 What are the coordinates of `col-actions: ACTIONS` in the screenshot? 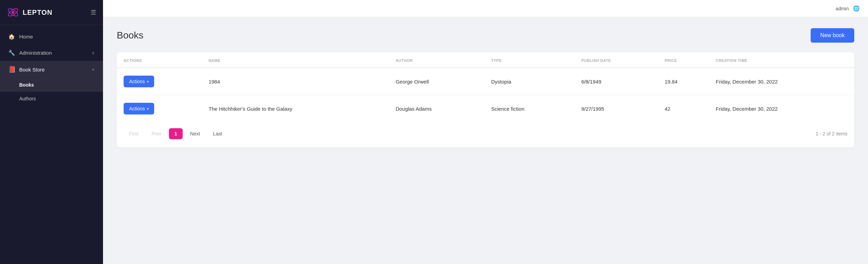 It's located at (159, 60).